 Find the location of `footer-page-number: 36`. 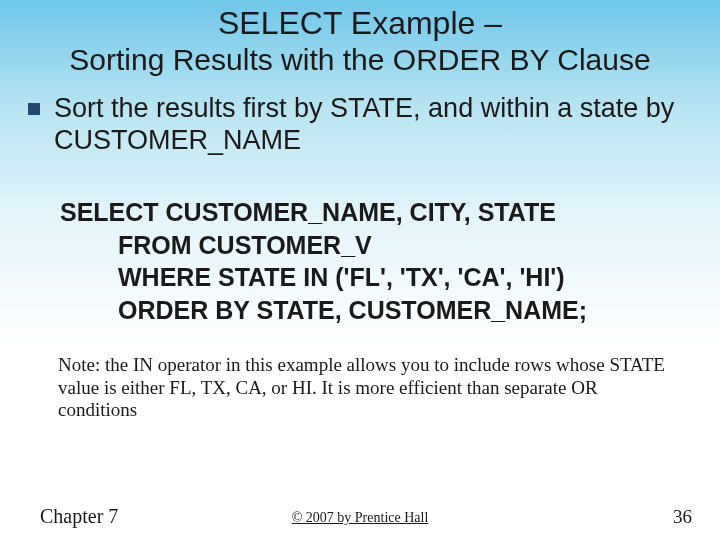

footer-page-number: 36 is located at coordinates (682, 517).